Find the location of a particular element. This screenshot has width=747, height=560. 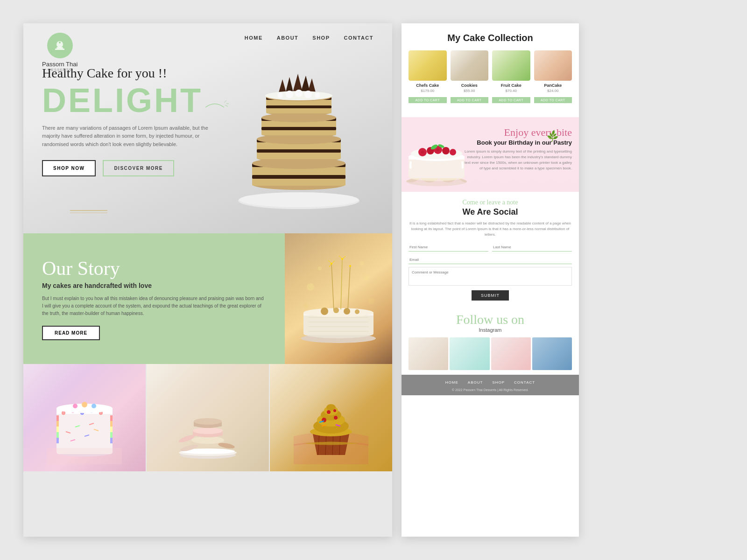

social-description: It is a long established fact that a rea… is located at coordinates (490, 229).